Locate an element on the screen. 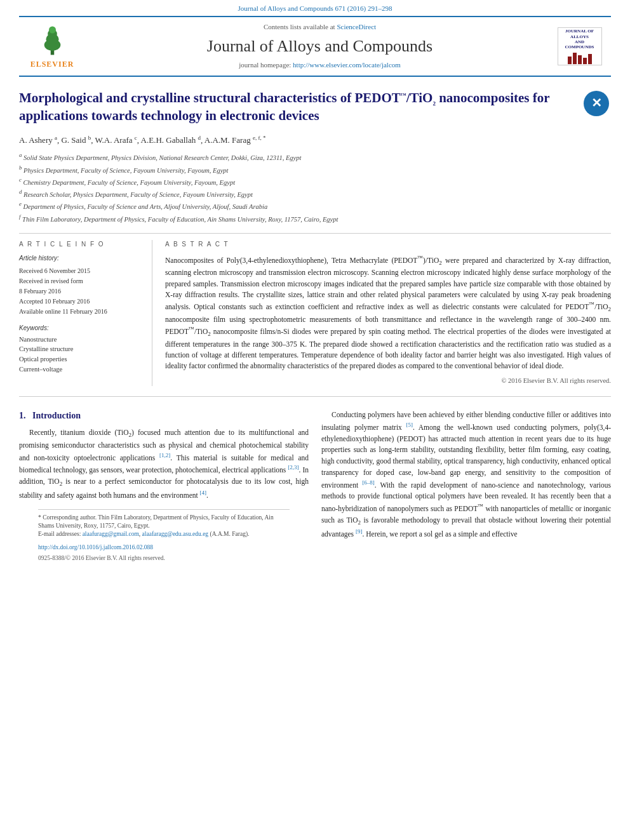 This screenshot has width=630, height=840. revised-date: 8 February 2016 is located at coordinates (81, 291).